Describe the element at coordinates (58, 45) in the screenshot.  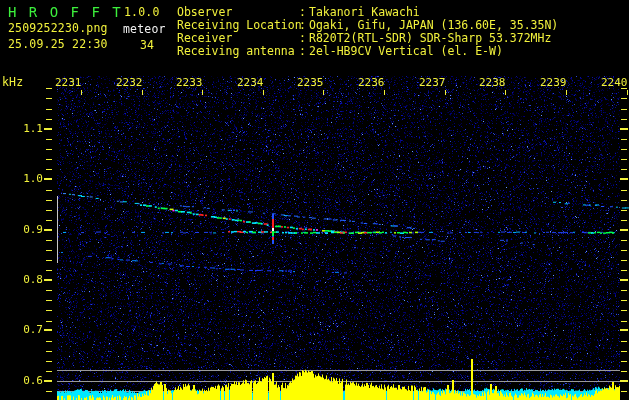
I see `date-time: 25.09.25 22:30` at that location.